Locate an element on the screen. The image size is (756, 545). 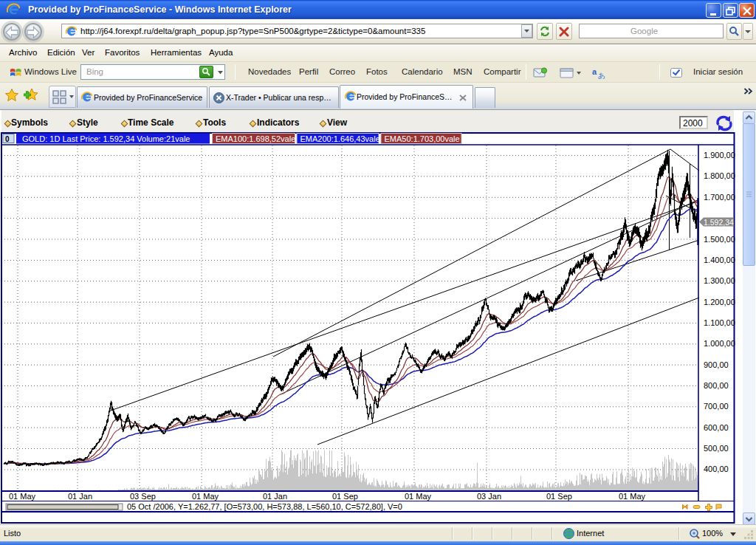
svg-text: 03 Jan is located at coordinates (489, 496).